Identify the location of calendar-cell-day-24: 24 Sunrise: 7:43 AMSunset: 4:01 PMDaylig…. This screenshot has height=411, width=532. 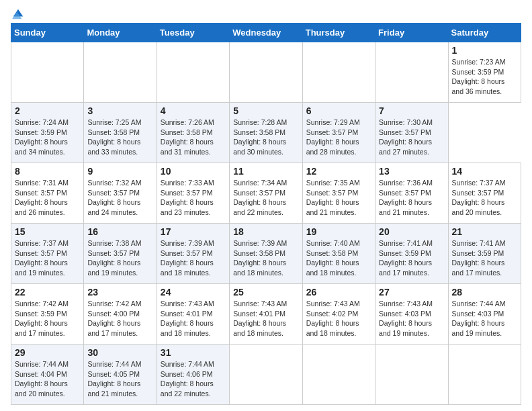
(193, 314).